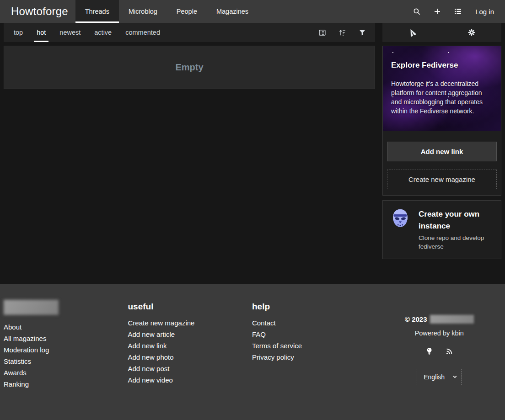 The image size is (505, 420). Describe the element at coordinates (322, 33) in the screenshot. I see `table-view-icon` at that location.